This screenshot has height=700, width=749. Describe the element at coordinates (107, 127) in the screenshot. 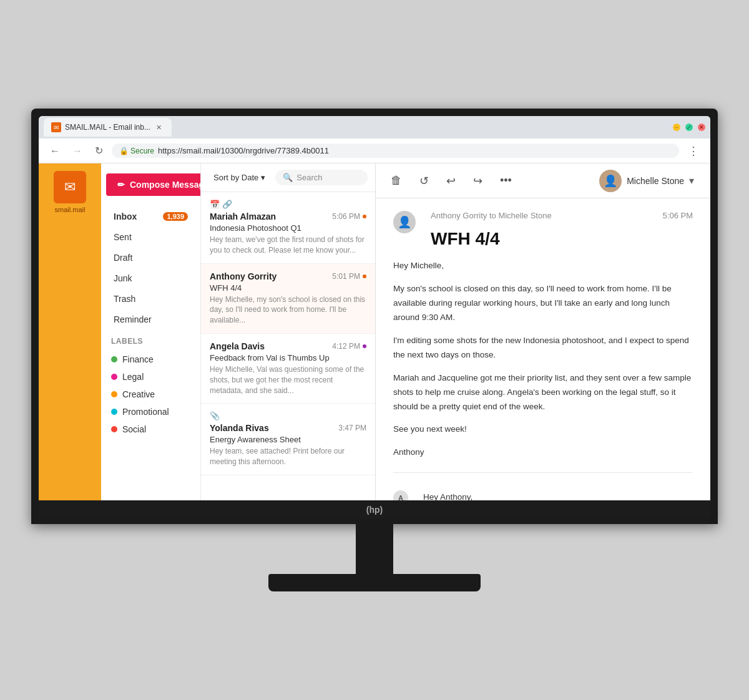

I see `browser-tab: ✉ SMAIL.MAIL - Email inb... ✕` at that location.